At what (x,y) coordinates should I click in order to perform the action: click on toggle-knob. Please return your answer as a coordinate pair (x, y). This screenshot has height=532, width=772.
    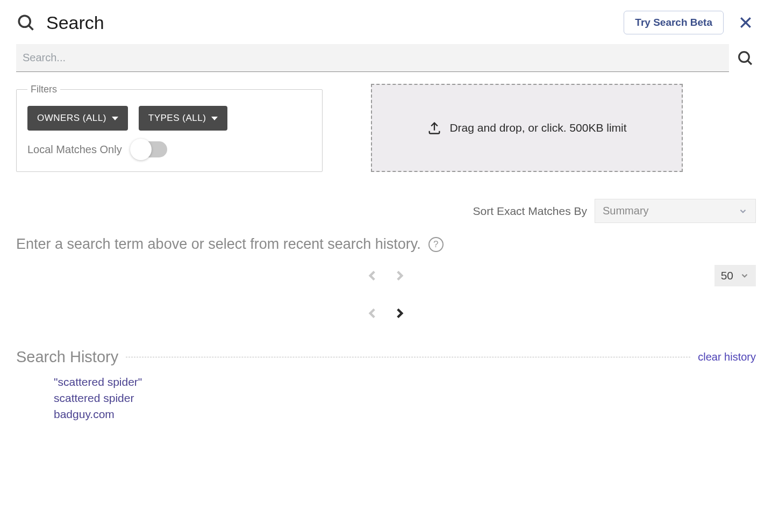
    Looking at the image, I should click on (141, 149).